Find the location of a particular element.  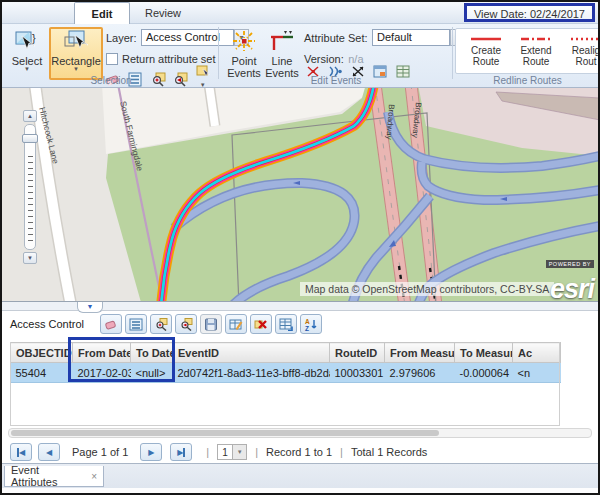

select-record-button is located at coordinates (111, 324).